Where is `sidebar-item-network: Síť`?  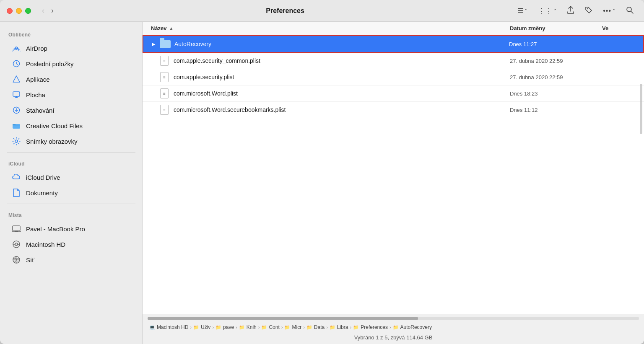 sidebar-item-network: Síť is located at coordinates (71, 260).